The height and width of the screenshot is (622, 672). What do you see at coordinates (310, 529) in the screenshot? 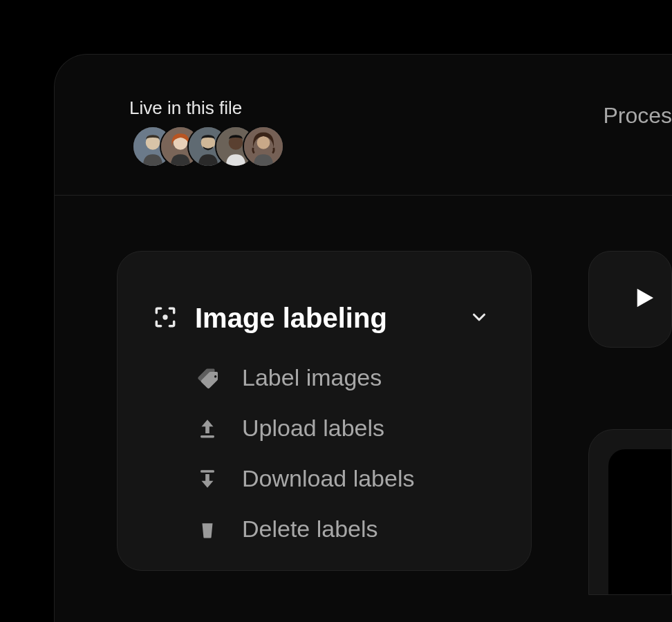
I see `menu-item-label: Delete labels` at bounding box center [310, 529].